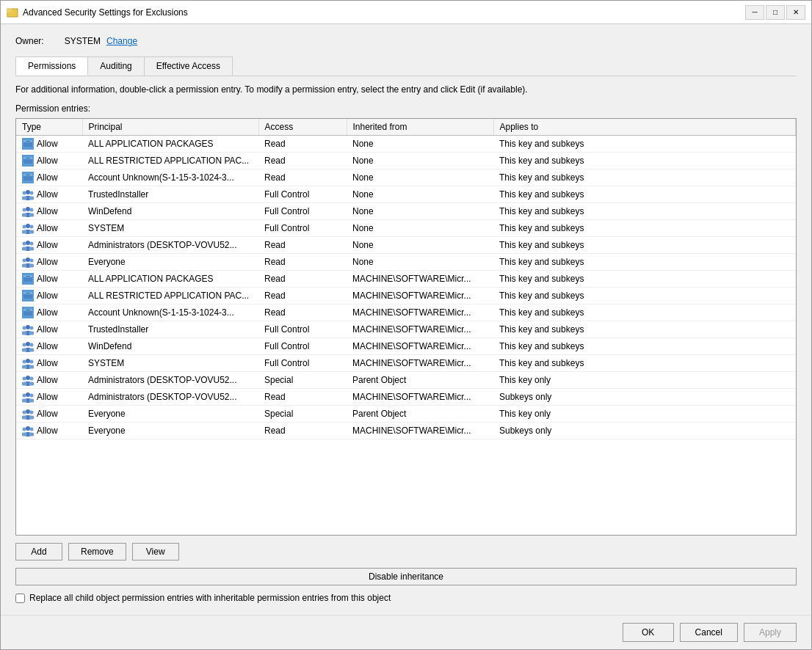 The width and height of the screenshot is (812, 650). Describe the element at coordinates (302, 128) in the screenshot. I see `col-header-access: Access` at that location.